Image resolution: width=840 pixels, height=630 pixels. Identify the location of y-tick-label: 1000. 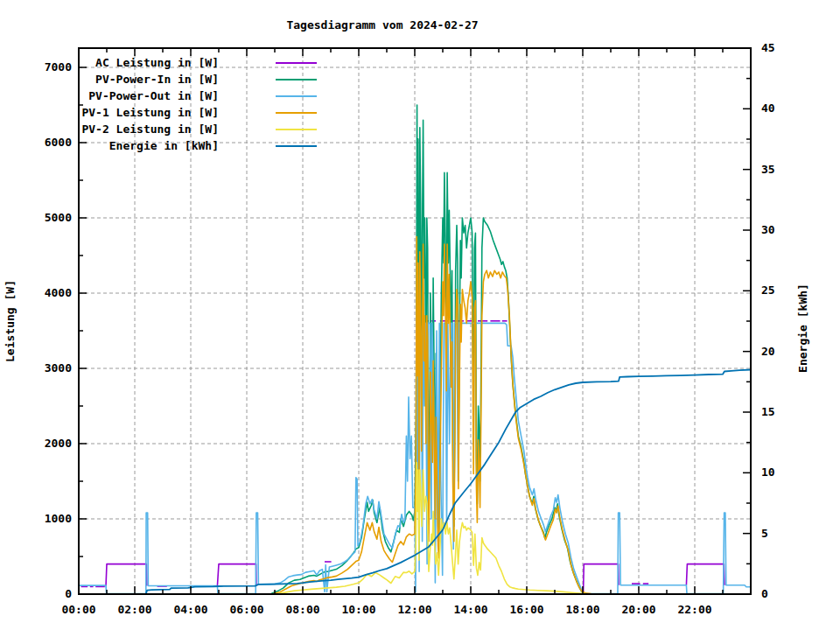
(58, 518).